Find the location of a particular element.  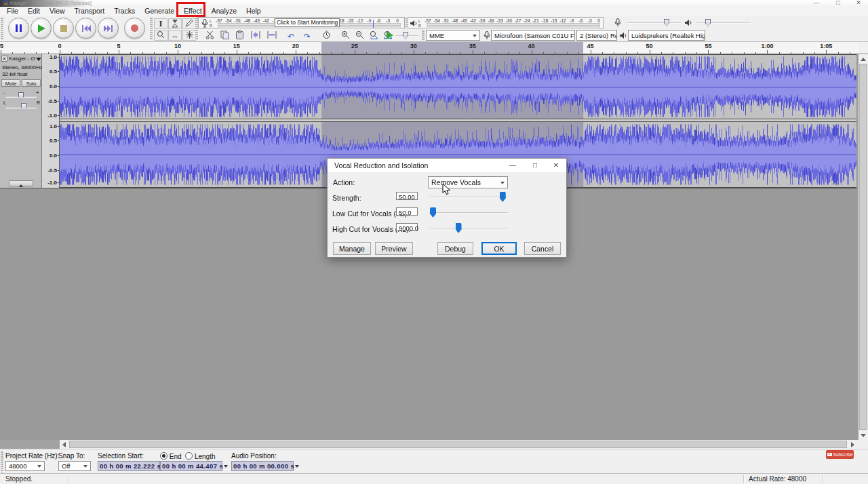

play-button is located at coordinates (41, 28).